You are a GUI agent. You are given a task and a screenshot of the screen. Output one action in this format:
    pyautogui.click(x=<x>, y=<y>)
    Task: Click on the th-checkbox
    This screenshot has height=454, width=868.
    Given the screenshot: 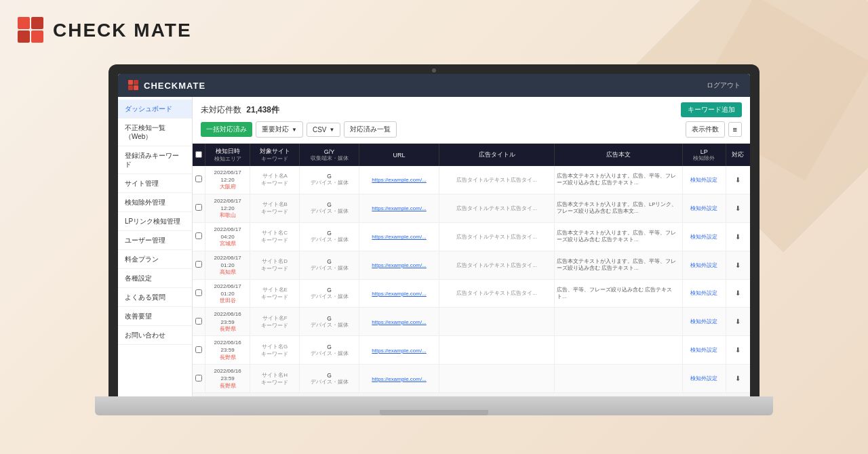 What is the action you would take?
    pyautogui.click(x=199, y=154)
    